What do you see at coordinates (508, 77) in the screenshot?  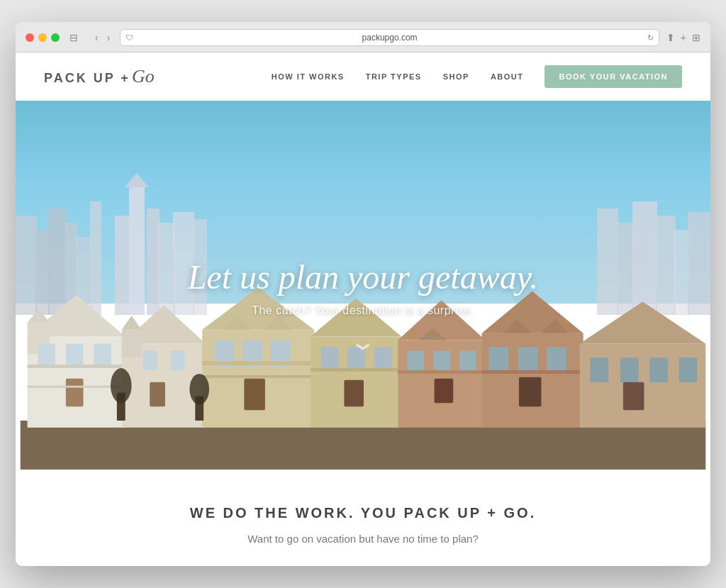 I see `nav-link-about: ABOUT` at bounding box center [508, 77].